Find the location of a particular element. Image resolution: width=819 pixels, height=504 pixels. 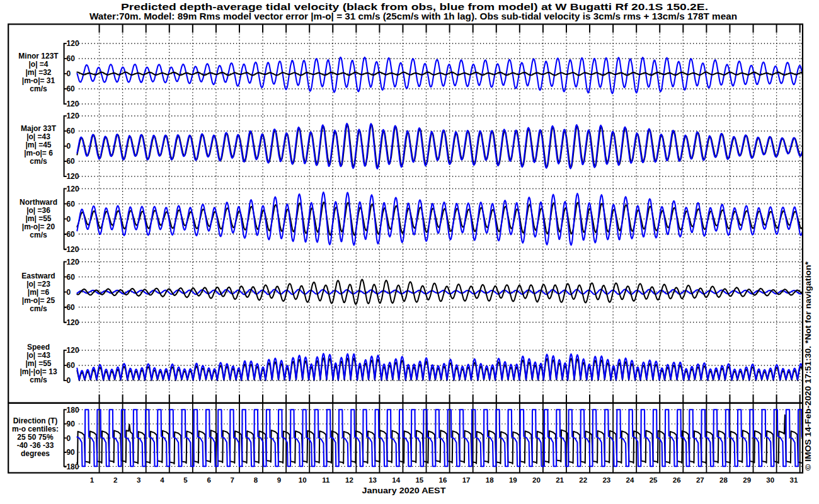

svg-text: 25 50 75% is located at coordinates (35, 437).